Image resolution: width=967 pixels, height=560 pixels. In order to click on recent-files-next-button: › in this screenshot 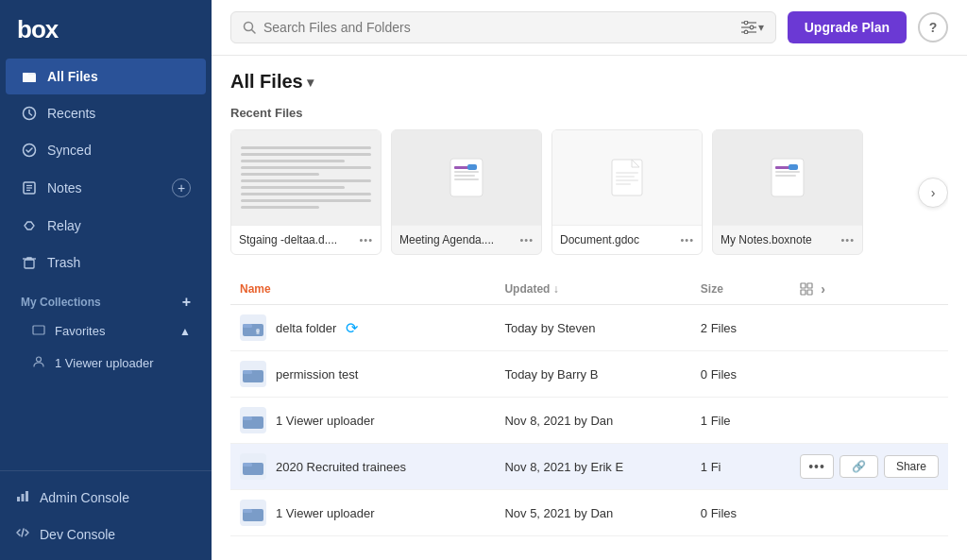, I will do `click(933, 193)`.